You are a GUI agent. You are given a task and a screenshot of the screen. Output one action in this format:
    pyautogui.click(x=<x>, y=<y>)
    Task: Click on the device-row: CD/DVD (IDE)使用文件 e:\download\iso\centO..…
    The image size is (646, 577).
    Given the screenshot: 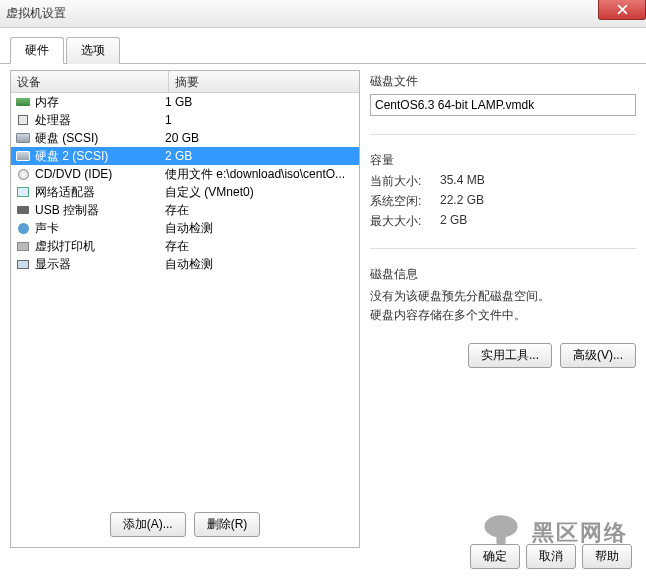 What is the action you would take?
    pyautogui.click(x=185, y=174)
    